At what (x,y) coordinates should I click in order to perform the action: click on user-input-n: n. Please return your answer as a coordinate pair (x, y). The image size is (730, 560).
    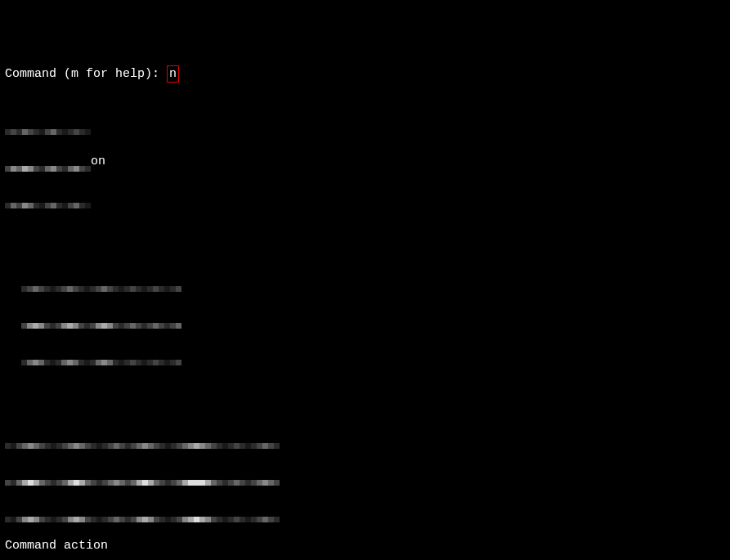
    Looking at the image, I should click on (173, 74).